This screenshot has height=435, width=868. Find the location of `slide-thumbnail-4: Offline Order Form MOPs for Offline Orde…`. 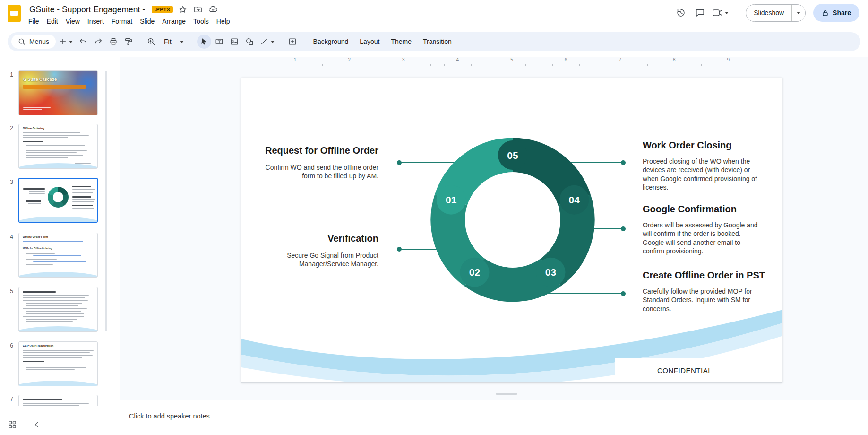

slide-thumbnail-4: Offline Order Form MOPs for Offline Orde… is located at coordinates (58, 255).